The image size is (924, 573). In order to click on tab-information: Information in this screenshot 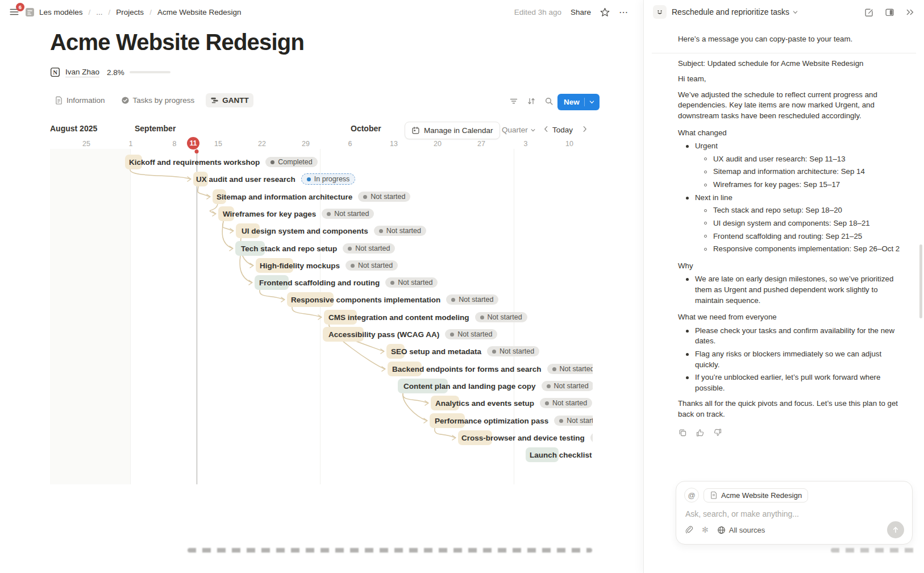, I will do `click(80, 100)`.